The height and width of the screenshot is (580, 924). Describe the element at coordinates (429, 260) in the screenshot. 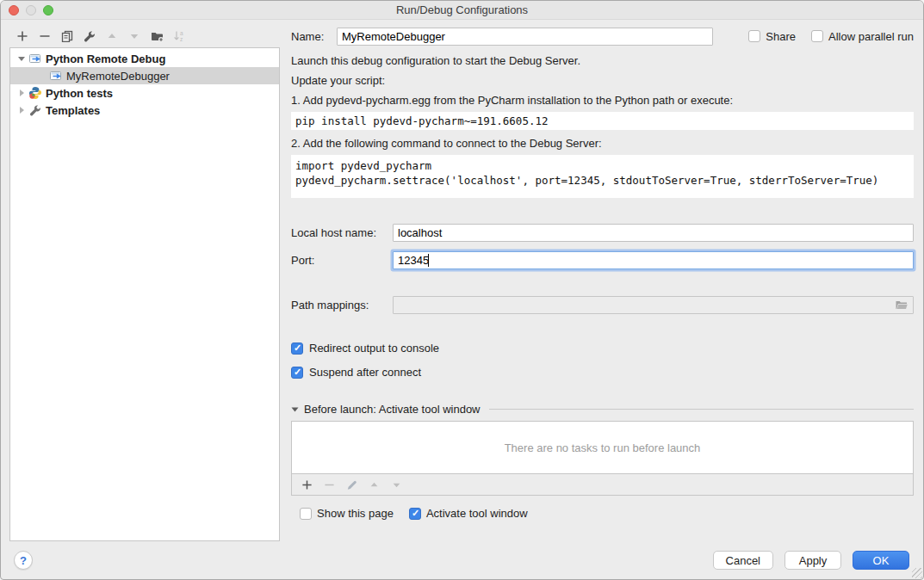

I see `text-caret` at that location.